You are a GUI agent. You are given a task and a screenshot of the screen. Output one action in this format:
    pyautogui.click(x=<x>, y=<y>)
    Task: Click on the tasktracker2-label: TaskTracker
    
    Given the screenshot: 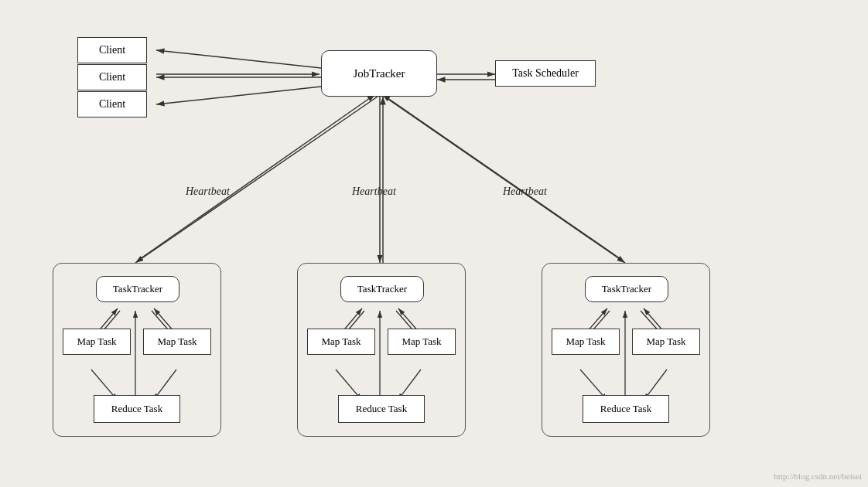 What is the action you would take?
    pyautogui.click(x=382, y=289)
    